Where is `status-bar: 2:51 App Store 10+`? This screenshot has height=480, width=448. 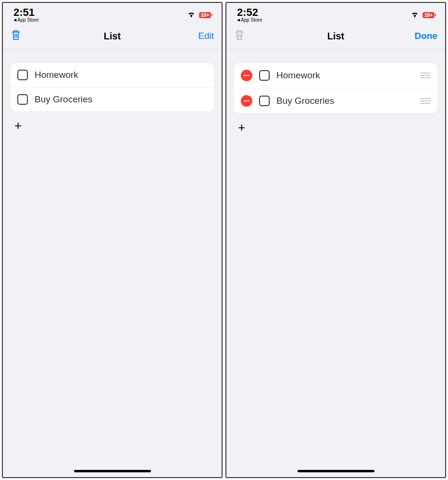 status-bar: 2:51 App Store 10+ is located at coordinates (112, 13).